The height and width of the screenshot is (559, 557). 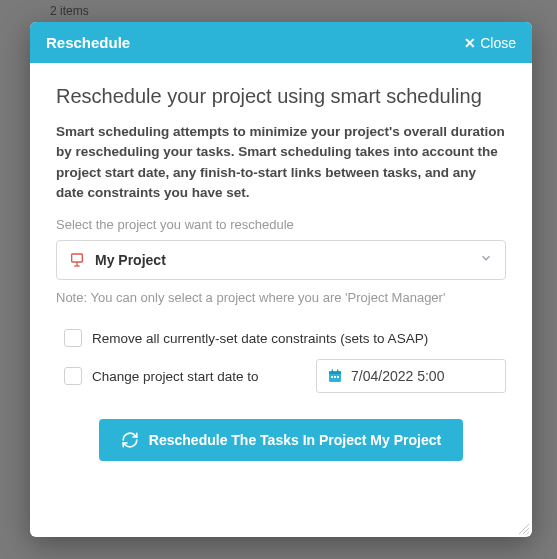 What do you see at coordinates (285, 338) in the screenshot?
I see `remove-constraints-row: Remove all currently-set date constraint…` at bounding box center [285, 338].